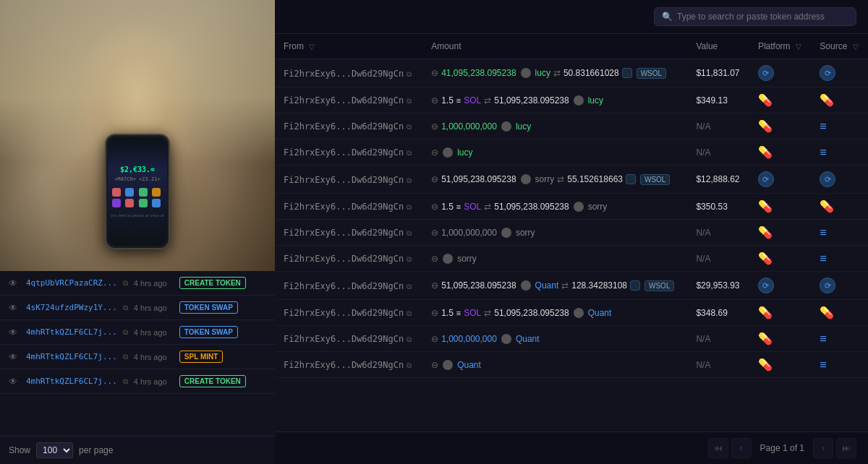  Describe the element at coordinates (718, 313) in the screenshot. I see `value-cell: $348.69` at that location.